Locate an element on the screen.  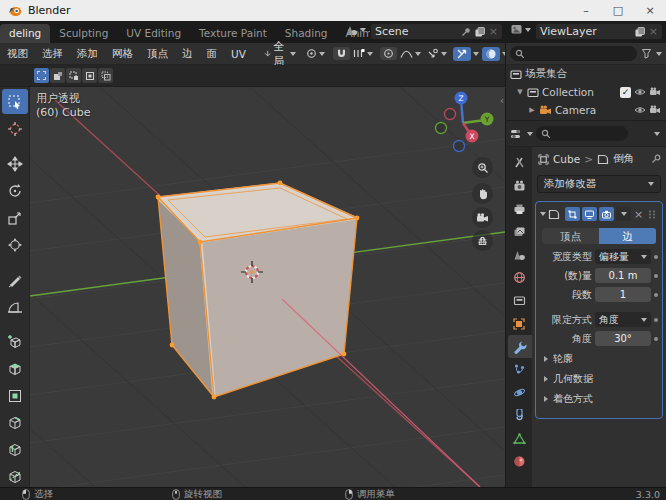
section-profile: 轮廓 is located at coordinates (599, 358).